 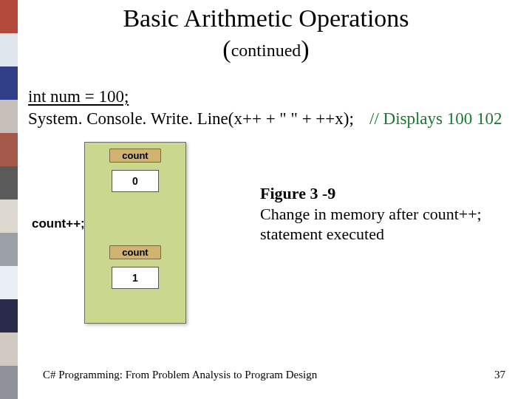 I want to click on diagram-label-bottom: count, so click(x=134, y=253).